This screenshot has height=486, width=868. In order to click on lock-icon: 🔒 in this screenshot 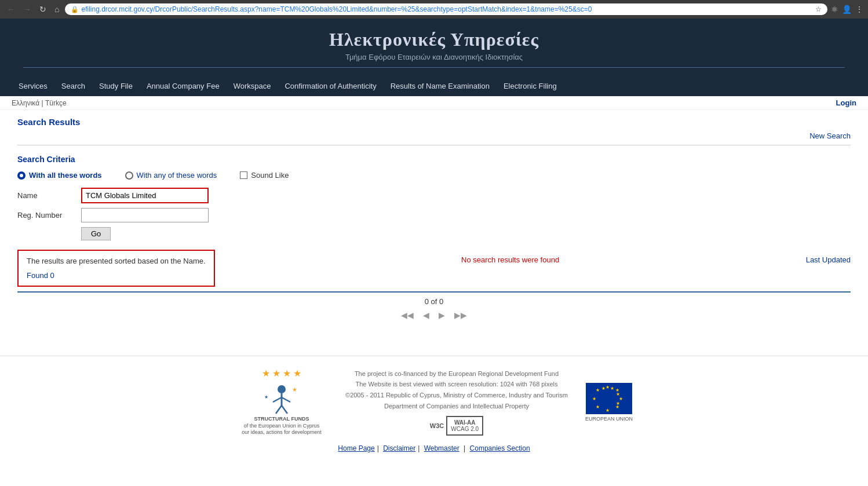, I will do `click(75, 9)`.